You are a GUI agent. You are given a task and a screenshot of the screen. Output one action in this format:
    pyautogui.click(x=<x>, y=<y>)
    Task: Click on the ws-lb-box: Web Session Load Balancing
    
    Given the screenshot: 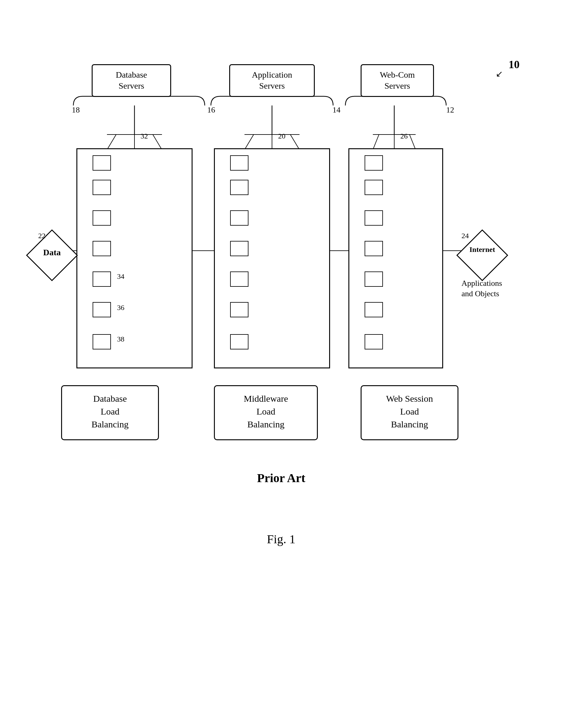 What is the action you would take?
    pyautogui.click(x=410, y=413)
    